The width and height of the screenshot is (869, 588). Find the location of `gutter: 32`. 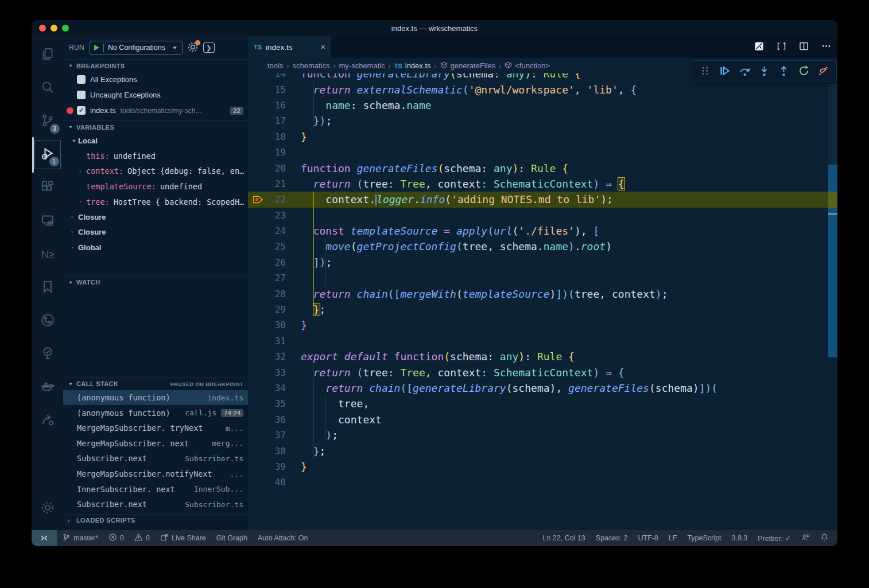

gutter: 32 is located at coordinates (274, 357).